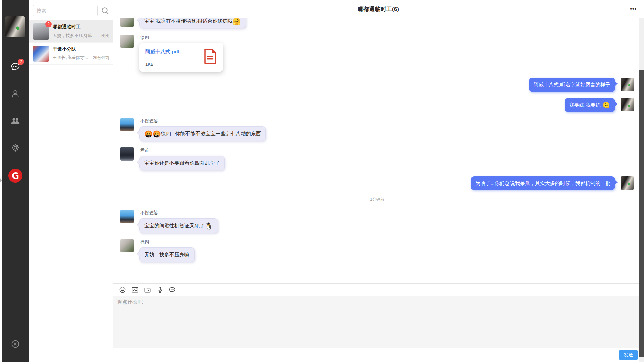 The height and width of the screenshot is (362, 644). I want to click on message-text: 无妨，技多不压身嘛, so click(167, 255).